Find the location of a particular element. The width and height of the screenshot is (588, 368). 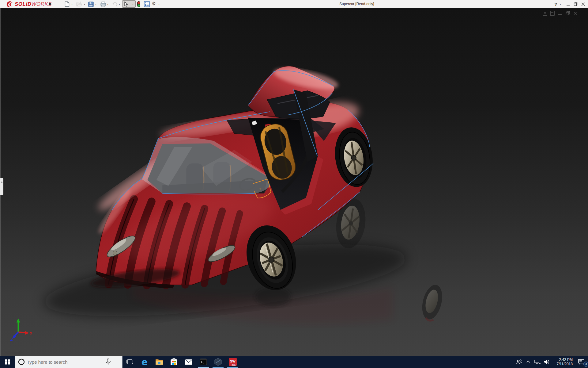

new-dropdown-arrow: ▾ is located at coordinates (72, 4).